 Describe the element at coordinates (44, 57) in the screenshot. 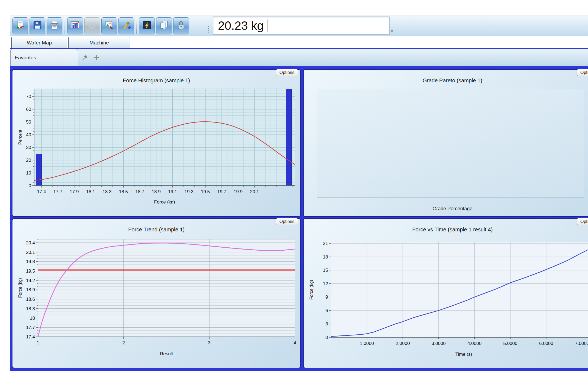

I see `tab-favorites: Favorites` at that location.